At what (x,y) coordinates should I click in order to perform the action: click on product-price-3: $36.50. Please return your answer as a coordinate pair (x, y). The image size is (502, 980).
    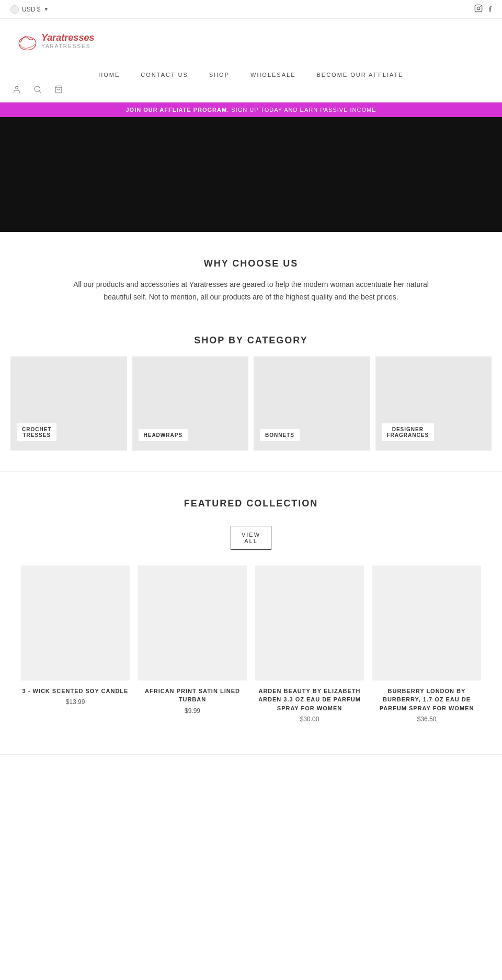
    Looking at the image, I should click on (427, 719).